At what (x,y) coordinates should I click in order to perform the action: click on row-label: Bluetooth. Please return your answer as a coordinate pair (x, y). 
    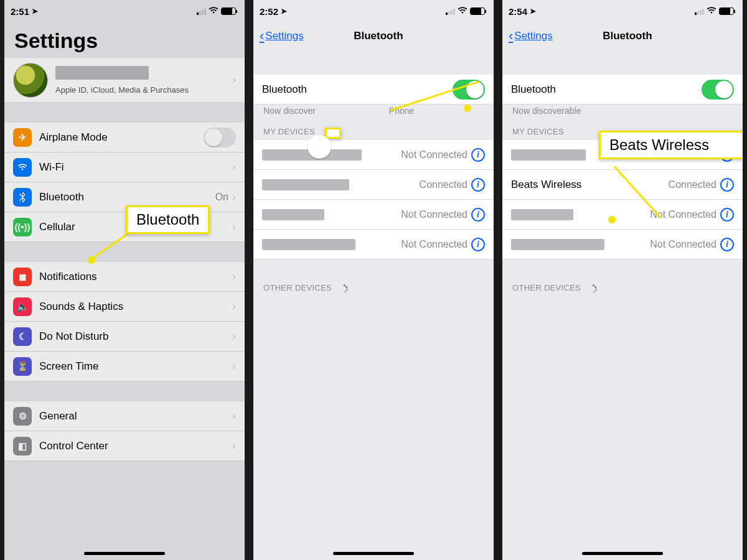
    Looking at the image, I should click on (62, 197).